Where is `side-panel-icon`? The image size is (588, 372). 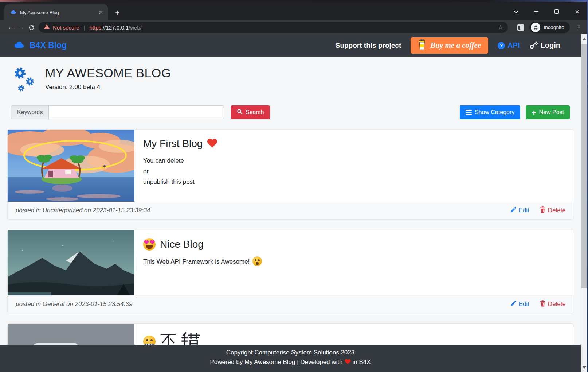
side-panel-icon is located at coordinates (521, 28).